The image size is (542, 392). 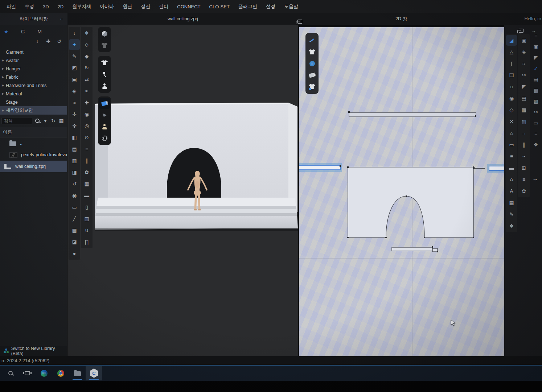 What do you see at coordinates (87, 33) in the screenshot?
I see `avatar-walk-icon: ❖` at bounding box center [87, 33].